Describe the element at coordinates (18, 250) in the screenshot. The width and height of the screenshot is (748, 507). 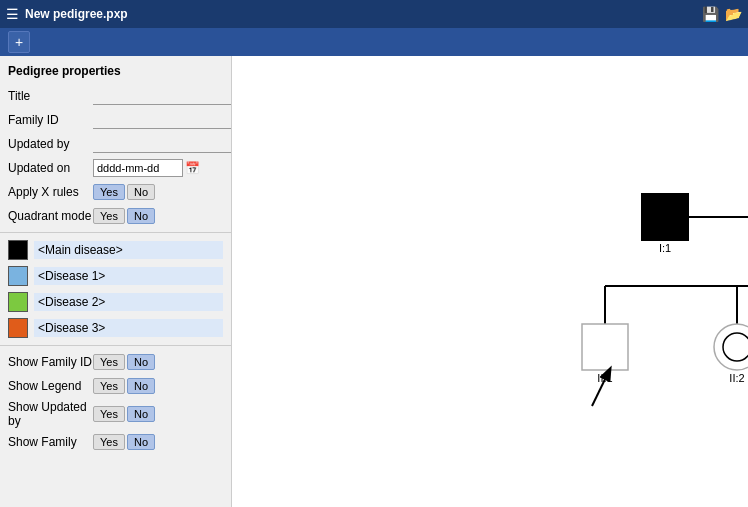
I see `disease-color-d0` at that location.